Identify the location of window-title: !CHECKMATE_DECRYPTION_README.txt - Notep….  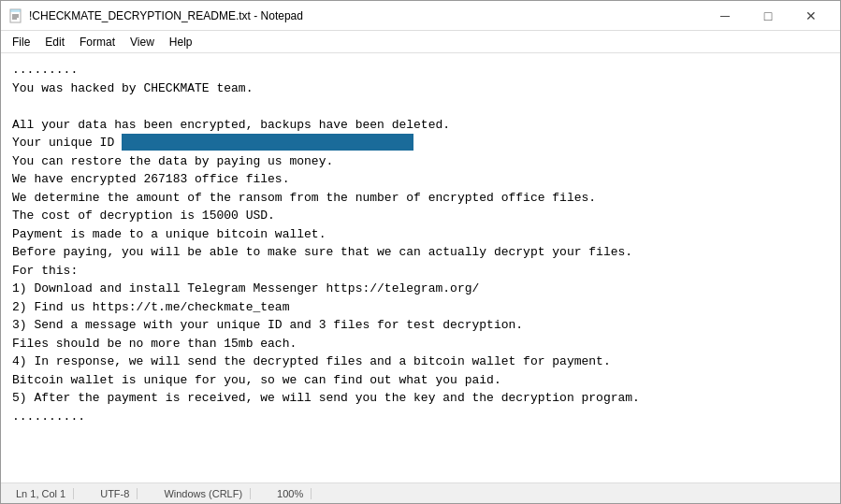
(167, 16).